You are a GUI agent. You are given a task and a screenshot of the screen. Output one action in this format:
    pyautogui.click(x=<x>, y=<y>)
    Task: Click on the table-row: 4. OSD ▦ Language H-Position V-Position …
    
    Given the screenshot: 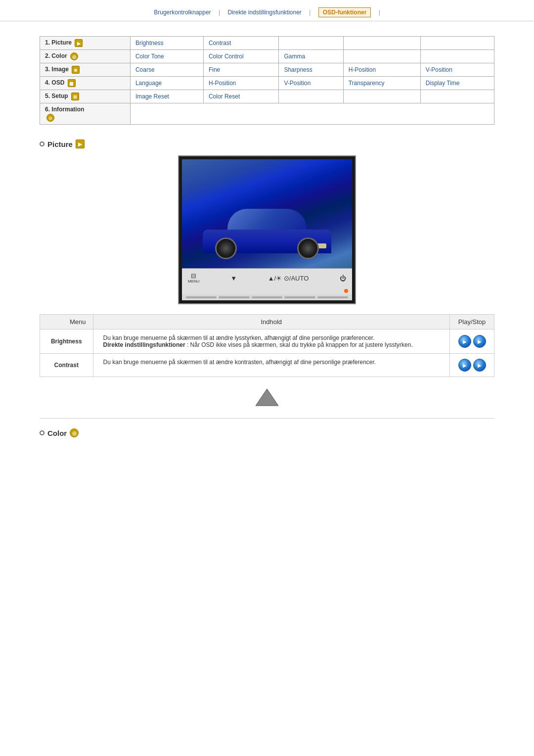 What is the action you would take?
    pyautogui.click(x=267, y=83)
    